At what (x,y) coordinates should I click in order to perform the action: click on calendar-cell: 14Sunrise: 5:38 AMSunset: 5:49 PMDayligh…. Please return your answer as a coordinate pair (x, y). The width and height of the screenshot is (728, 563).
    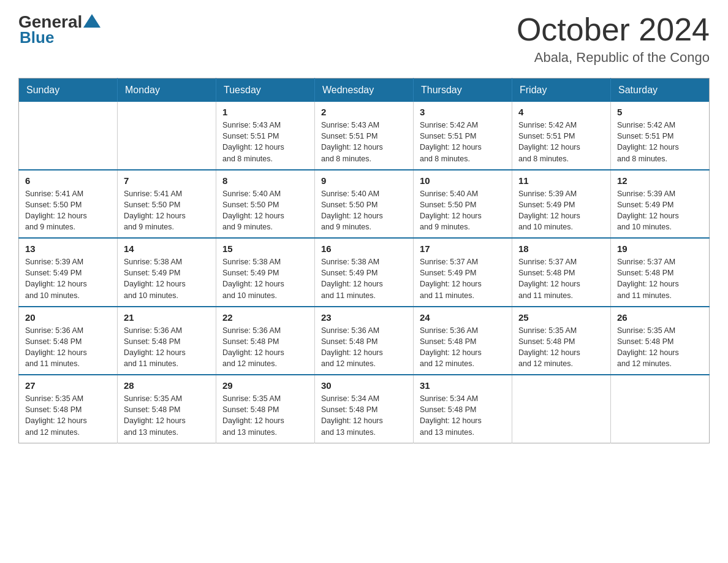
    Looking at the image, I should click on (167, 272).